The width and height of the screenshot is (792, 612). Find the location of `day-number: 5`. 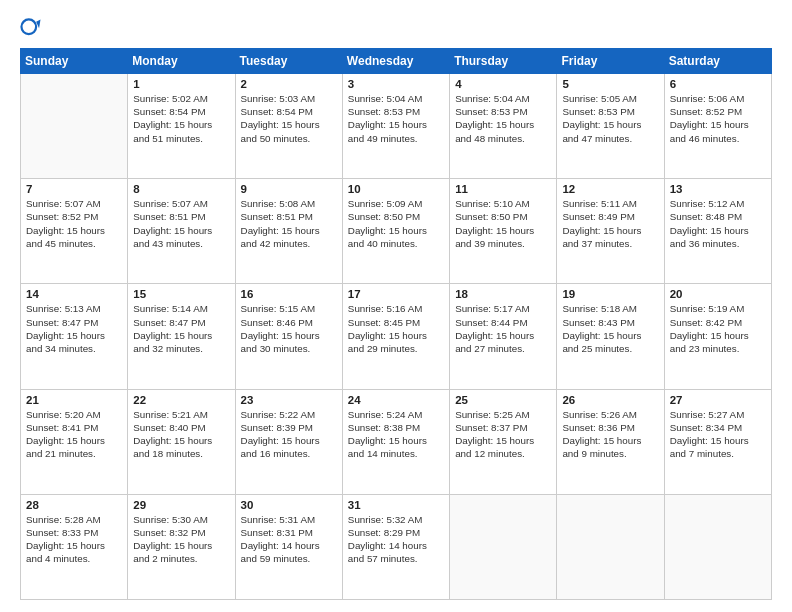

day-number: 5 is located at coordinates (610, 84).